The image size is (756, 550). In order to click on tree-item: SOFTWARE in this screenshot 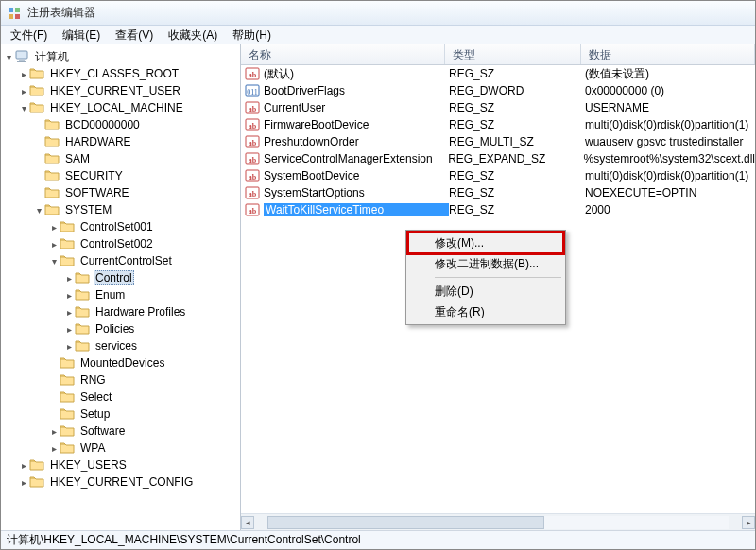, I will do `click(121, 193)`.